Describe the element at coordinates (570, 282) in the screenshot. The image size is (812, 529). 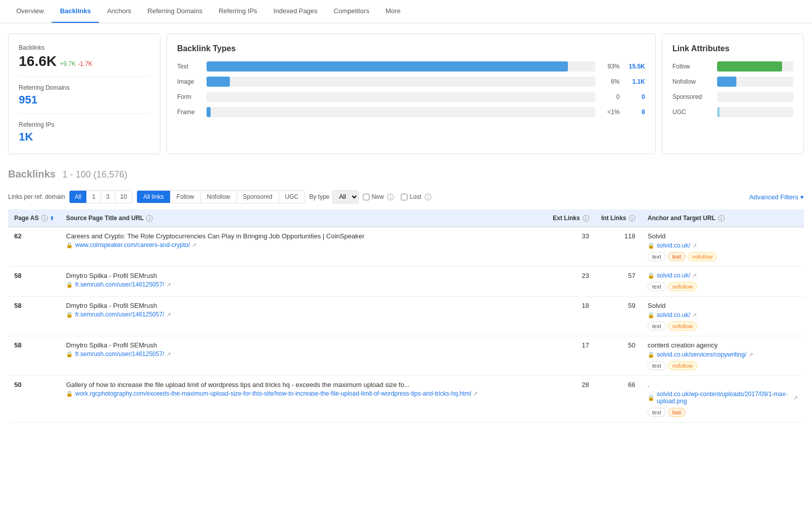
I see `cell-ext-links: 23` at that location.